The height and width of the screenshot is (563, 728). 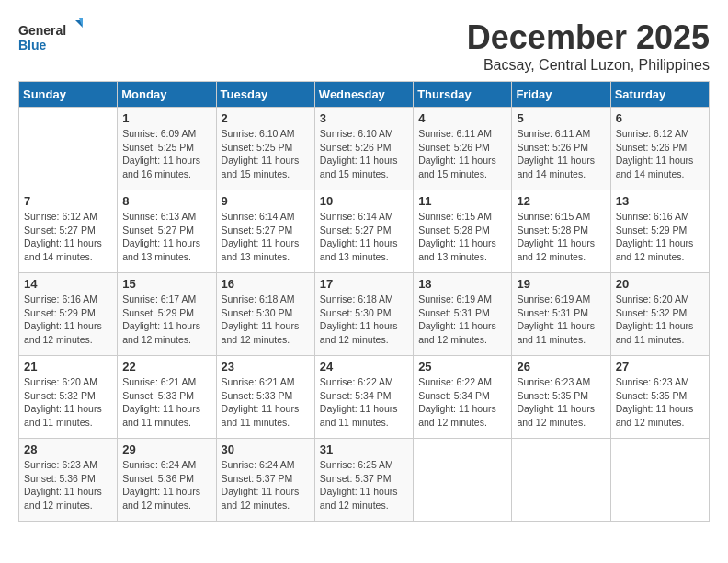 I want to click on calendar-cell: 31Sunrise: 6:25 AMSunset: 5:37 PMDayligh…, so click(x=364, y=480).